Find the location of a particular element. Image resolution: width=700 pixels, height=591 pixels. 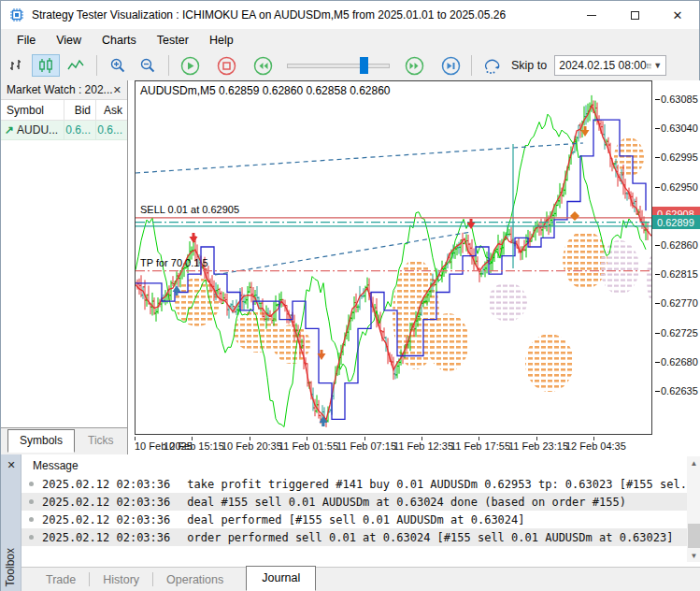

zoom-out-button is located at coordinates (148, 65).